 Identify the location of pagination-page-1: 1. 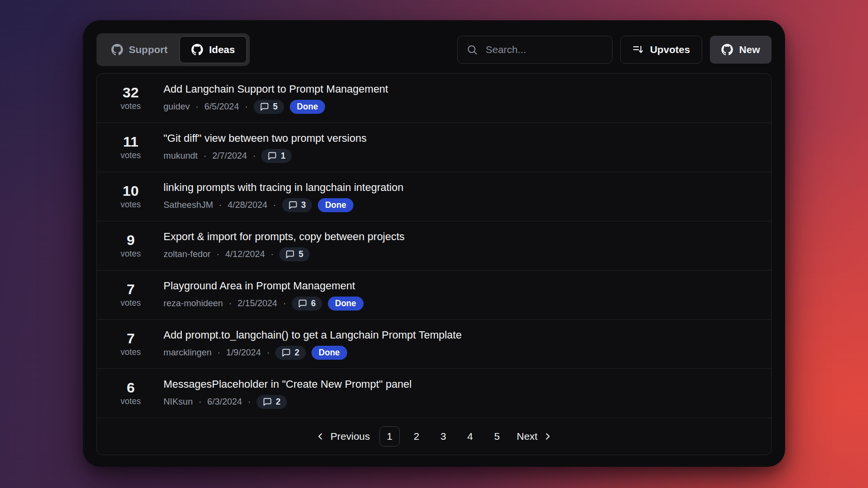
(390, 436).